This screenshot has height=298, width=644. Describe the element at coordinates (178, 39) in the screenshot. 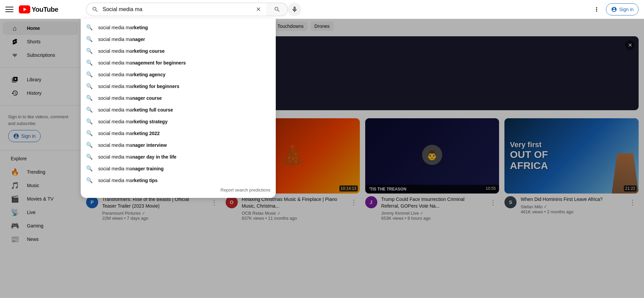

I see `autocomplete-item-1: 🔍 social media manager` at that location.